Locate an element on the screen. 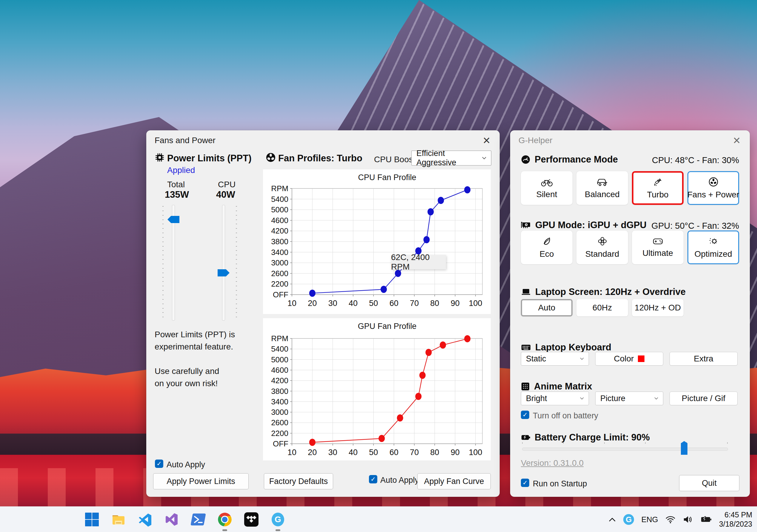  total-slider-thumb is located at coordinates (173, 219).